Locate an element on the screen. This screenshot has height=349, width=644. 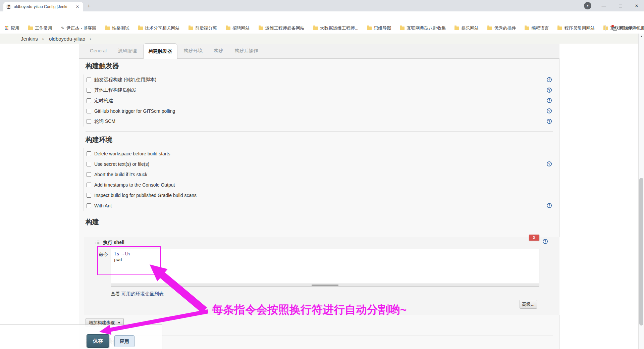
maximize-icon is located at coordinates (621, 6).